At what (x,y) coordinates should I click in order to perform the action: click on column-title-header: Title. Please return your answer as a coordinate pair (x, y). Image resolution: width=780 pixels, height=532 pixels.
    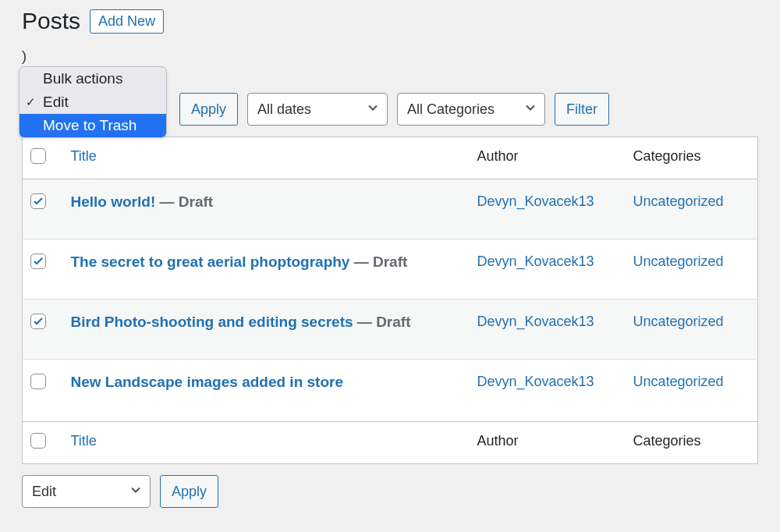
    Looking at the image, I should click on (267, 158).